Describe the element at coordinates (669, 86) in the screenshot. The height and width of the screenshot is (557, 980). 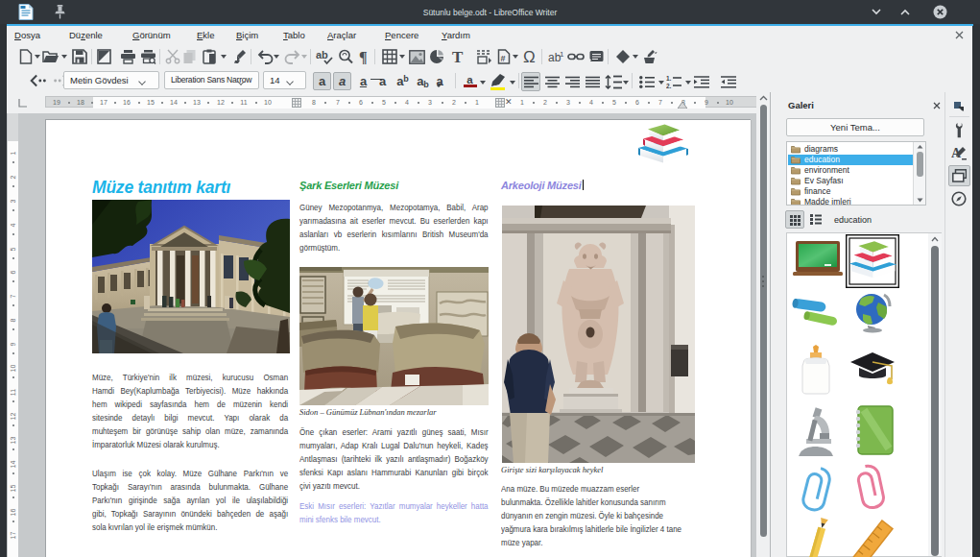
I see `svg-text: 2.` at that location.